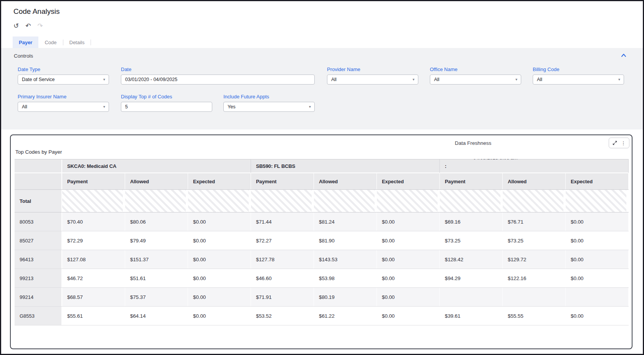 The width and height of the screenshot is (644, 355). What do you see at coordinates (373, 69) in the screenshot?
I see `filter-label: Provider Name` at bounding box center [373, 69].